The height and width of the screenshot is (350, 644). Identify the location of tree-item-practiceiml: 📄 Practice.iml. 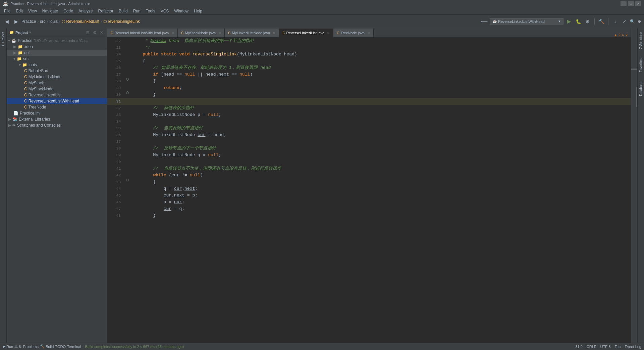
(57, 113).